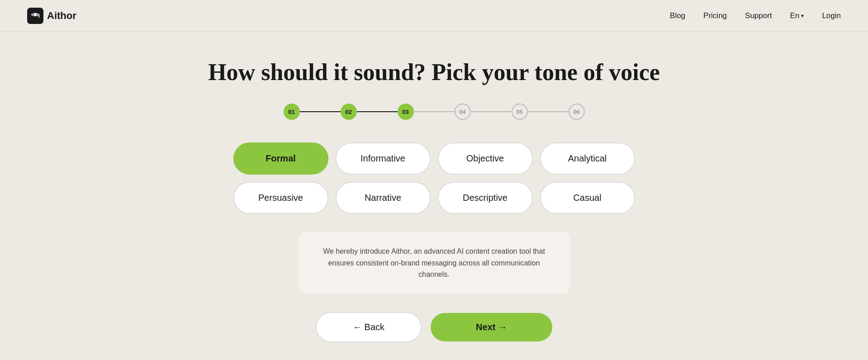 The image size is (868, 360). What do you see at coordinates (831, 16) in the screenshot?
I see `login-button: Login` at bounding box center [831, 16].